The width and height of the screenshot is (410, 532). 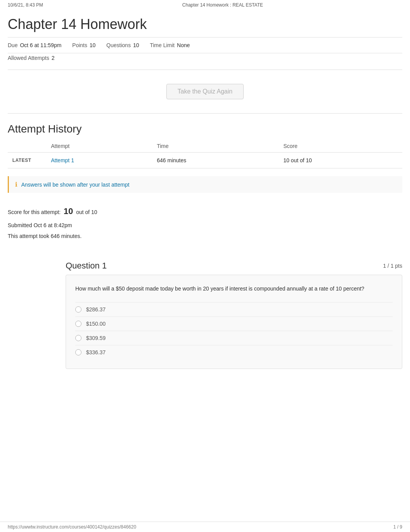 I want to click on answer-label-2: $150.00, so click(x=96, y=324).